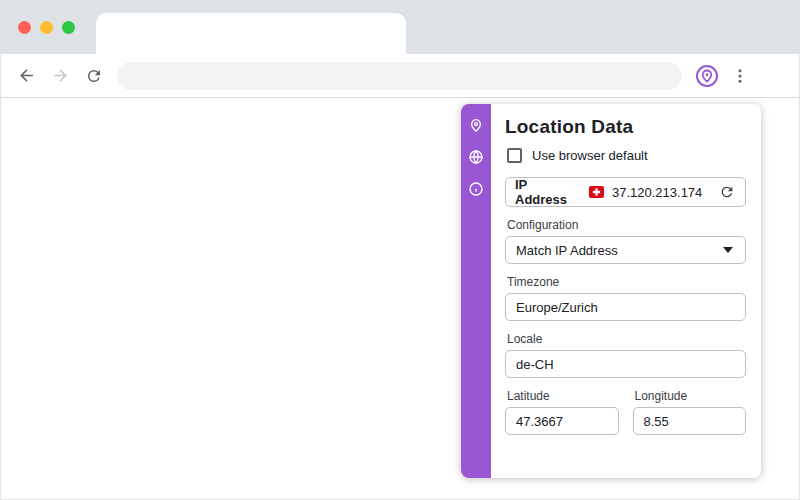 Image resolution: width=800 pixels, height=500 pixels. Describe the element at coordinates (690, 406) in the screenshot. I see `longitude-group: Longitude 8.55` at that location.